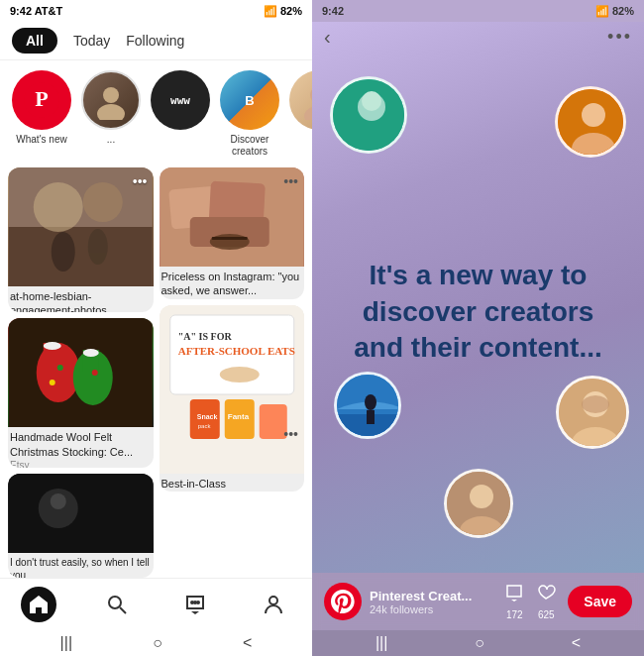 This screenshot has width=644, height=656. What do you see at coordinates (283, 12) in the screenshot?
I see `status-icons-left: 📶 82%` at bounding box center [283, 12].